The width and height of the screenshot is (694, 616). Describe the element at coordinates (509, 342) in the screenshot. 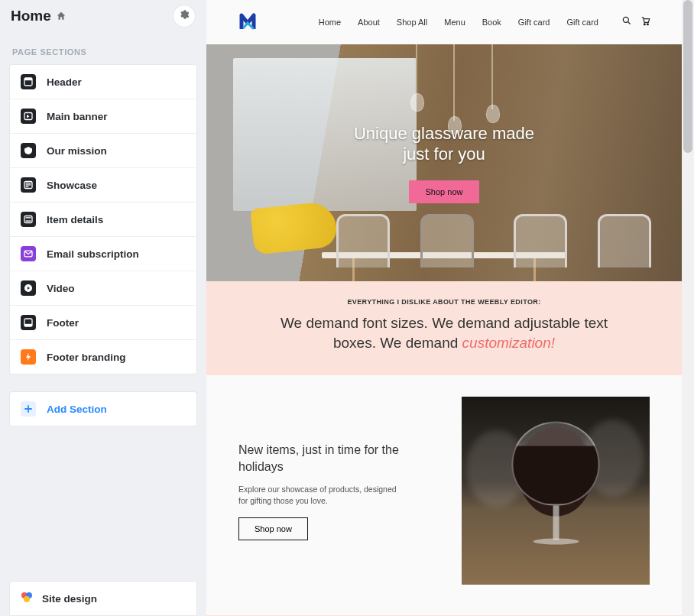

I see `mission-body-emphasis: customization!` at that location.